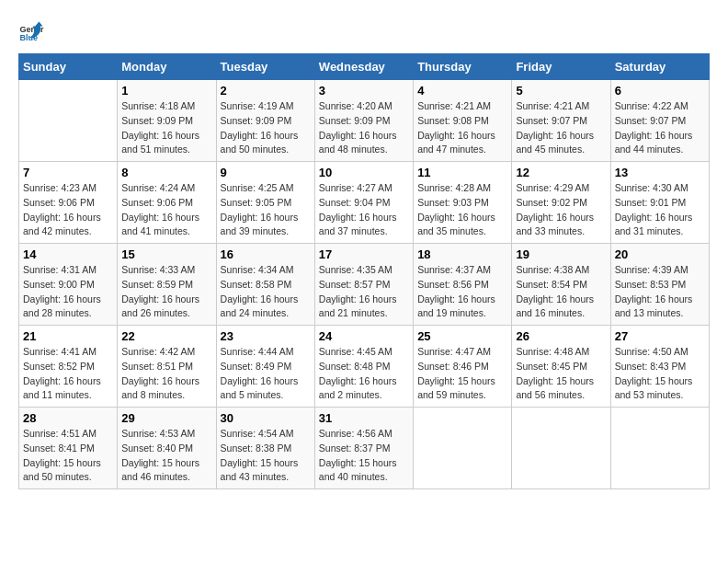 The width and height of the screenshot is (728, 563). I want to click on calendar-cell: 23Sunrise: 4:44 AM Sunset: 8:49 PM Dayli…, so click(265, 366).